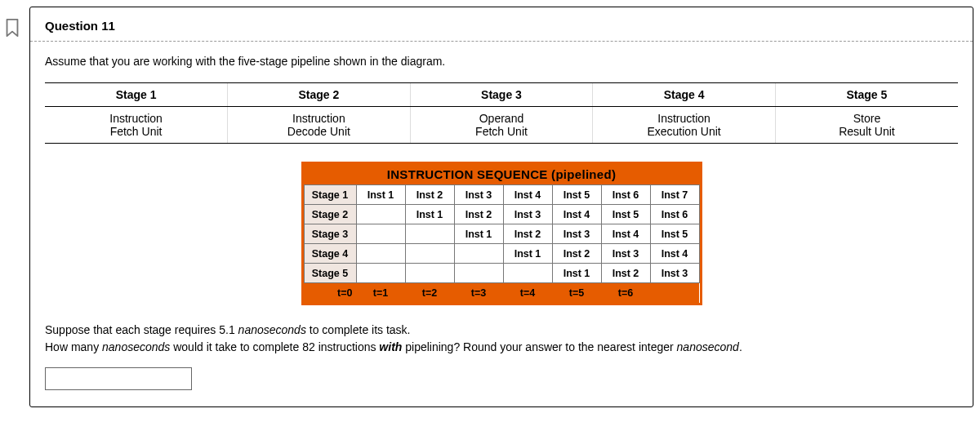  What do you see at coordinates (866, 95) in the screenshot?
I see `stage-header: Stage 5` at bounding box center [866, 95].